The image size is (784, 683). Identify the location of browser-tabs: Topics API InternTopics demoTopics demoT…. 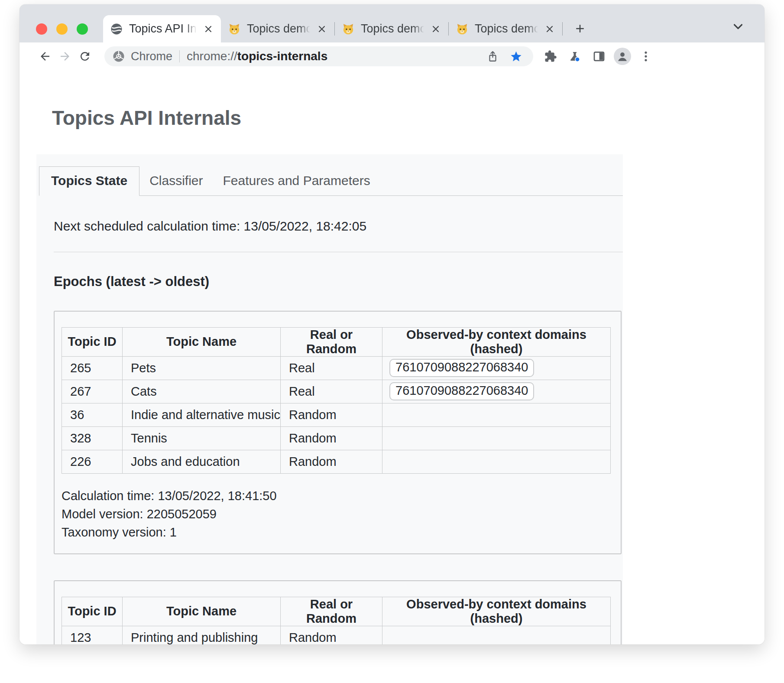
(347, 29).